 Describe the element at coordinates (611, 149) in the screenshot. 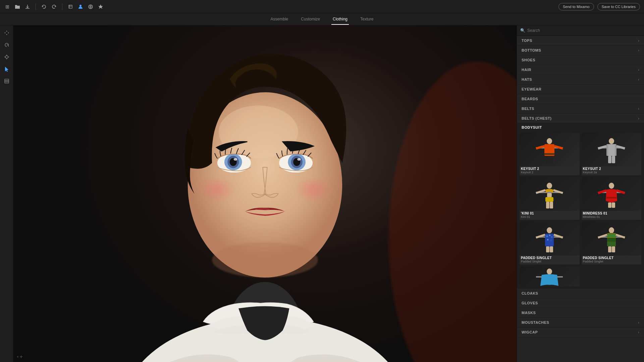

I see `keysuit2a-figure` at that location.